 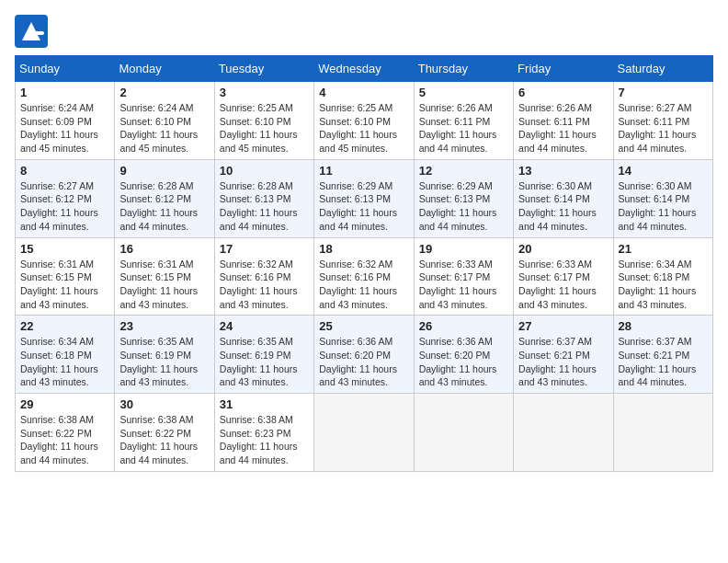 I want to click on day-number: 16, so click(x=164, y=248).